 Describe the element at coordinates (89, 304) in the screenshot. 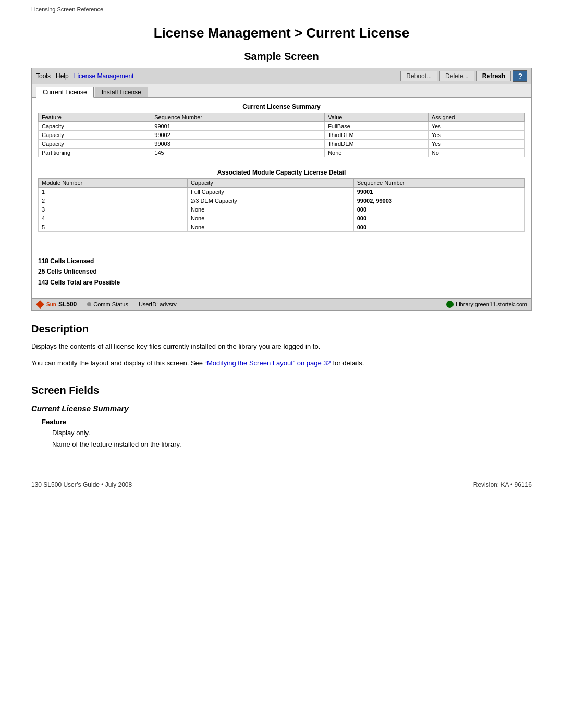

I see `comm-dot-icon` at that location.